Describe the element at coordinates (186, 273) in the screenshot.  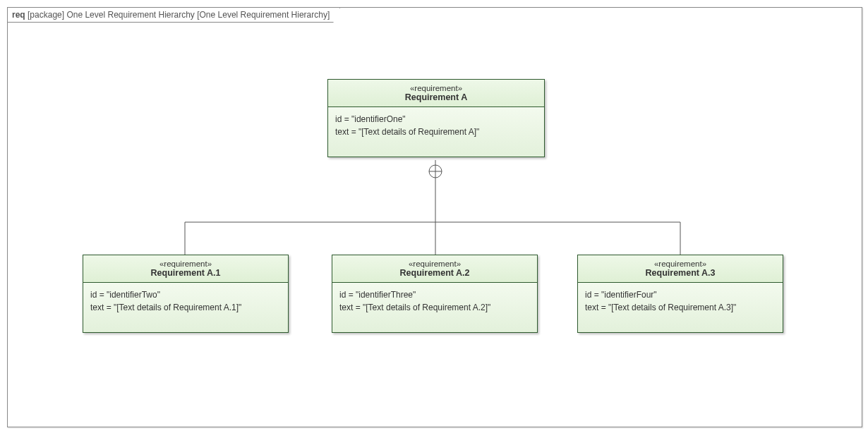
I see `requirement-name: Requirement A.1` at that location.